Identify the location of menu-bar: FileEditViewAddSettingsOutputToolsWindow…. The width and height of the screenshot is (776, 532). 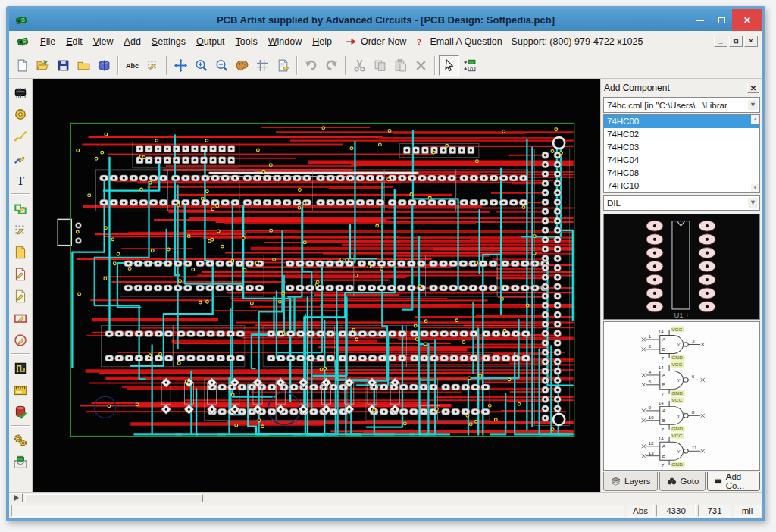
(386, 42).